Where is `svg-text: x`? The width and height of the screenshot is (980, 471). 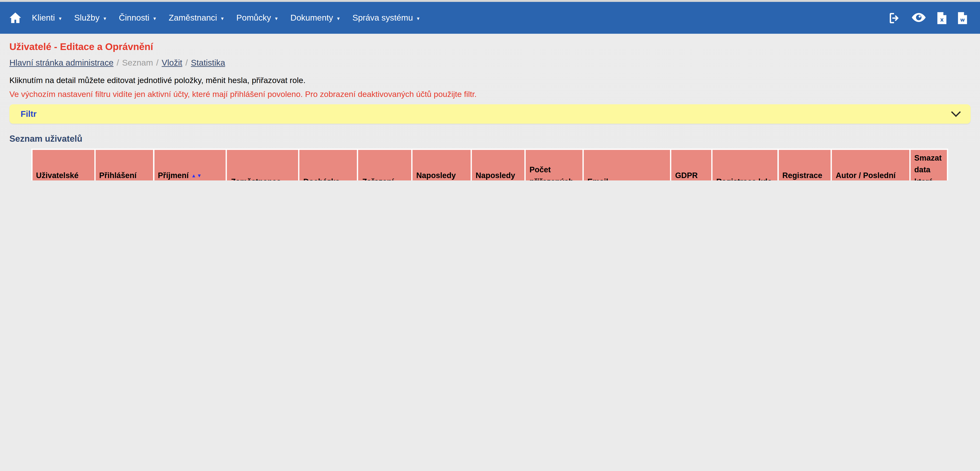
svg-text: x is located at coordinates (942, 19).